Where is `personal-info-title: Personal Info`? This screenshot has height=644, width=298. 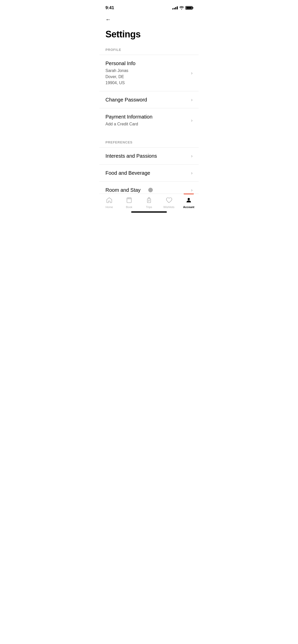
personal-info-title: Personal Info is located at coordinates (147, 63).